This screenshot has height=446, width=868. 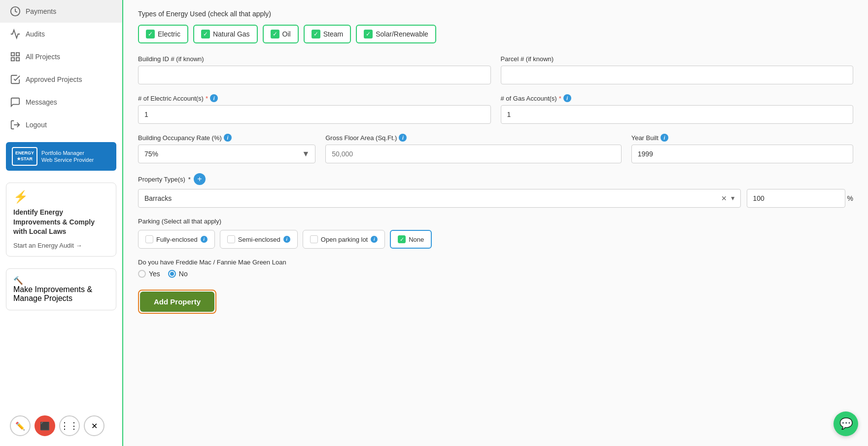 What do you see at coordinates (314, 114) in the screenshot?
I see `electric-accounts-input` at bounding box center [314, 114].